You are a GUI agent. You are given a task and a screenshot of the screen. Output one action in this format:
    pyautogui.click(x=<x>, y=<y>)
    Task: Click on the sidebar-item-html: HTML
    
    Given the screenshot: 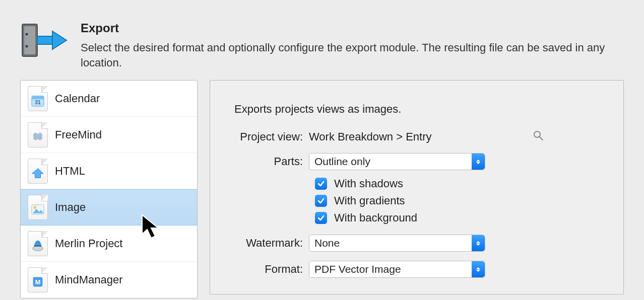 What is the action you would take?
    pyautogui.click(x=109, y=171)
    